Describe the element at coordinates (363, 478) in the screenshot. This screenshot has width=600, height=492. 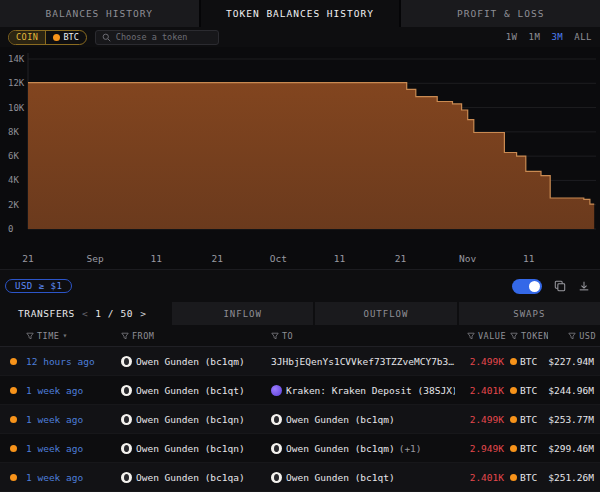
I see `to-entity-link: Owen Gunden (bc1qt)` at that location.